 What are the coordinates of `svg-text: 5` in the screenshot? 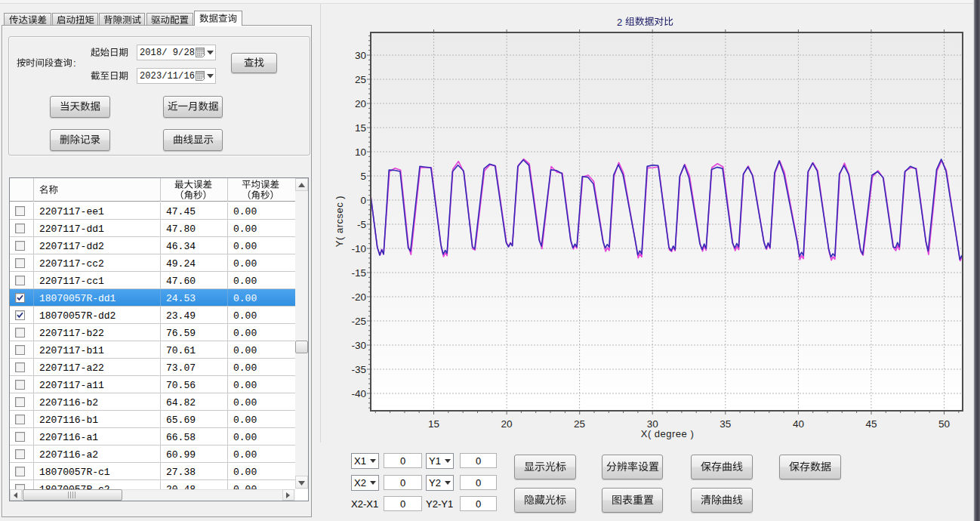 It's located at (363, 177).